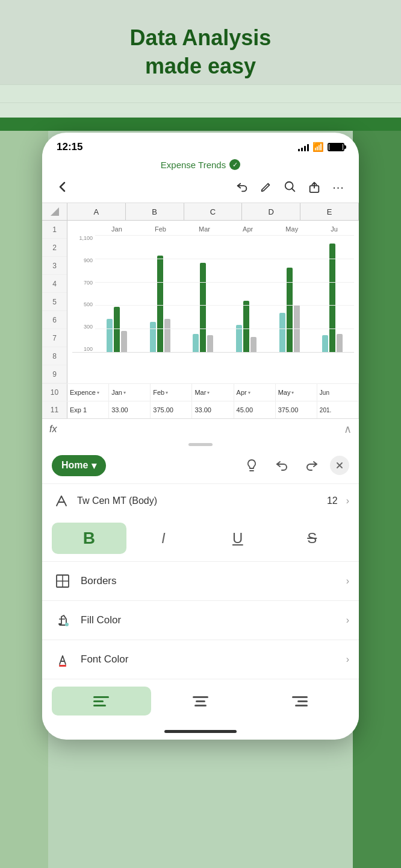 The width and height of the screenshot is (401, 868). Describe the element at coordinates (266, 187) in the screenshot. I see `draw-button` at that location.